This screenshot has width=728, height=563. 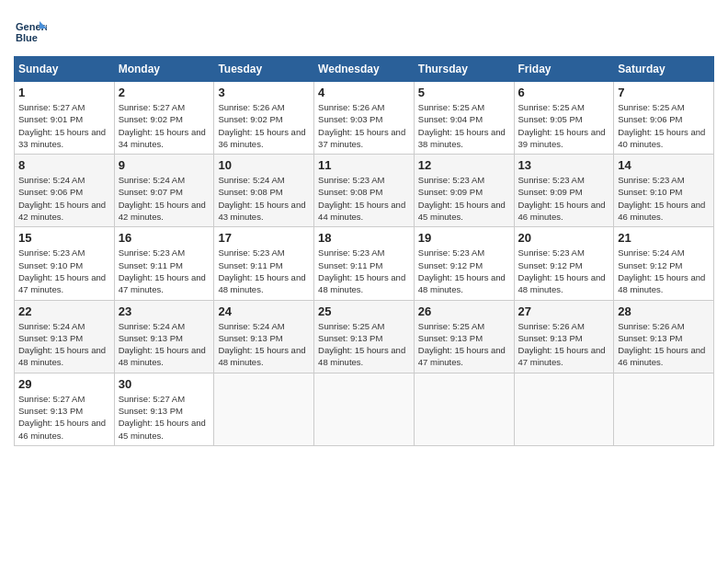 I want to click on day-cell-13: 13 Sunrise: 5:23 AMSunset: 9:09 PMDaylig…, so click(x=564, y=191).